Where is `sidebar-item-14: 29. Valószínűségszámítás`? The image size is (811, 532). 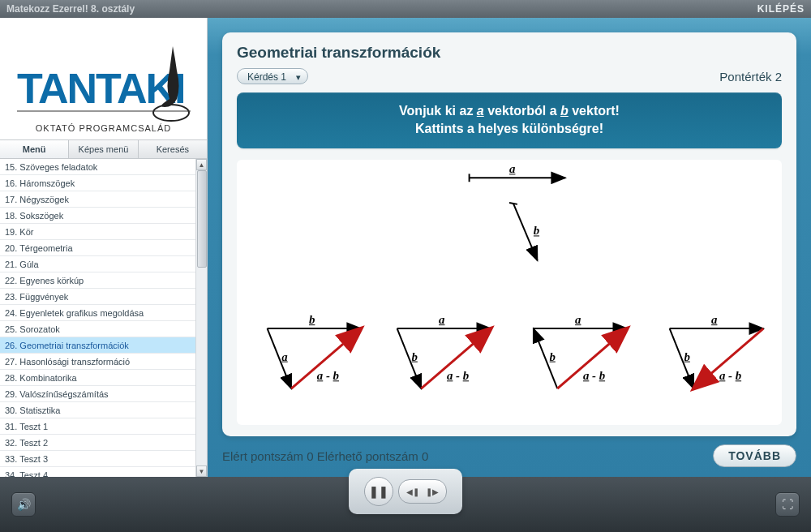
sidebar-item-14: 29. Valószínűségszámítás is located at coordinates (97, 394).